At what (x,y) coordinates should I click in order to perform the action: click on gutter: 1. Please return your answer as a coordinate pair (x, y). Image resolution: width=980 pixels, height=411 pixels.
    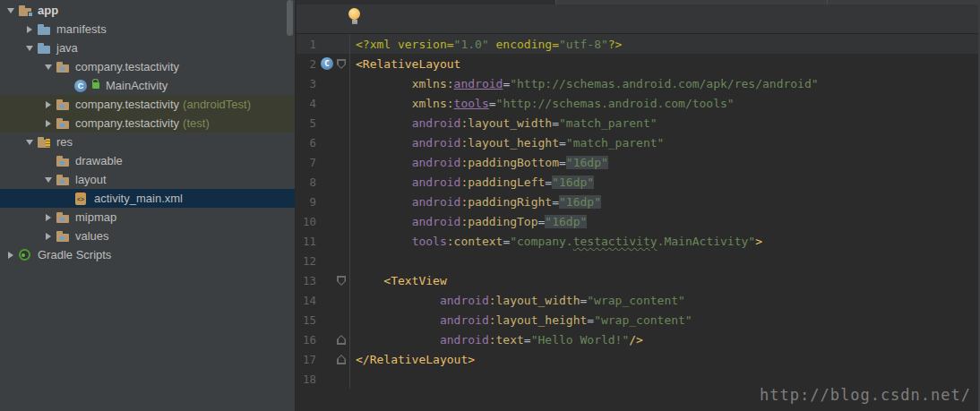
    Looking at the image, I should click on (323, 44).